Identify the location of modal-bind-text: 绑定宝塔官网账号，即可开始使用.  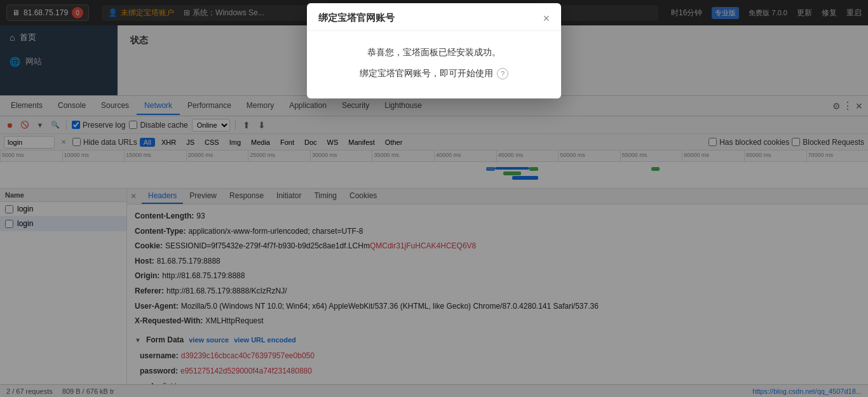
(426, 74).